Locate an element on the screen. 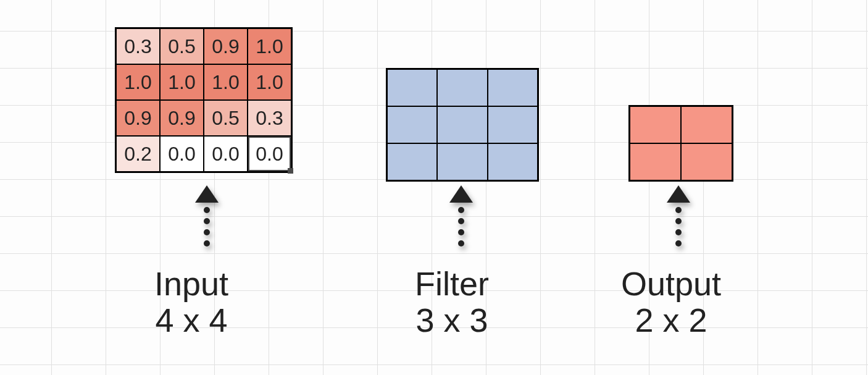 The height and width of the screenshot is (375, 868). filter-dims: 3 x 3 is located at coordinates (452, 320).